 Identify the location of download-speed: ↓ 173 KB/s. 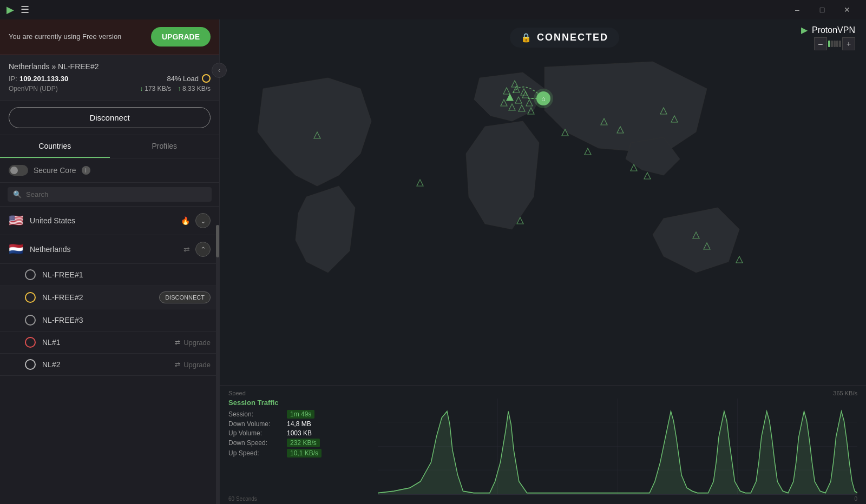
(155, 89).